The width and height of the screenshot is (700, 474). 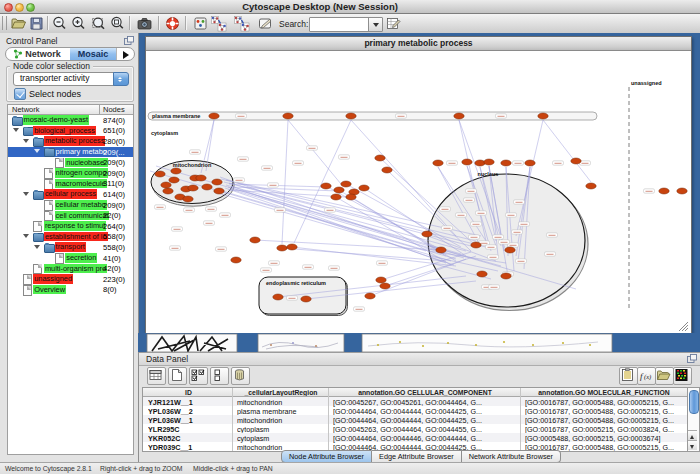 What do you see at coordinates (129, 40) in the screenshot?
I see `float-panel-icon` at bounding box center [129, 40].